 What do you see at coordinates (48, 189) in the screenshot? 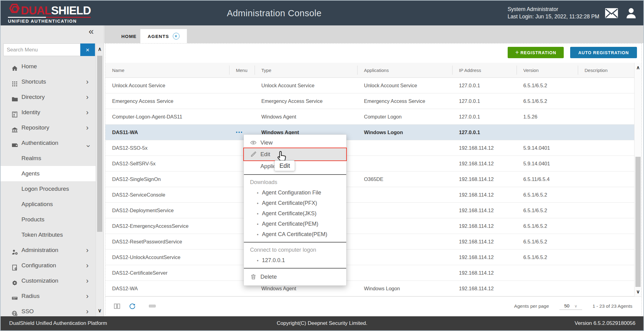
I see `sidebar-item-logon-procedures: Logon Procedures` at bounding box center [48, 189].